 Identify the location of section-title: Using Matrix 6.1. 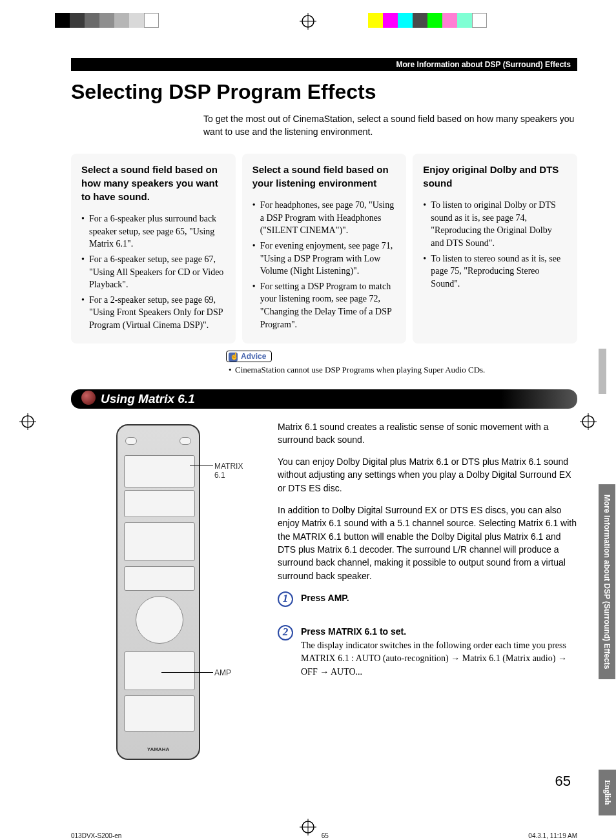
(324, 399).